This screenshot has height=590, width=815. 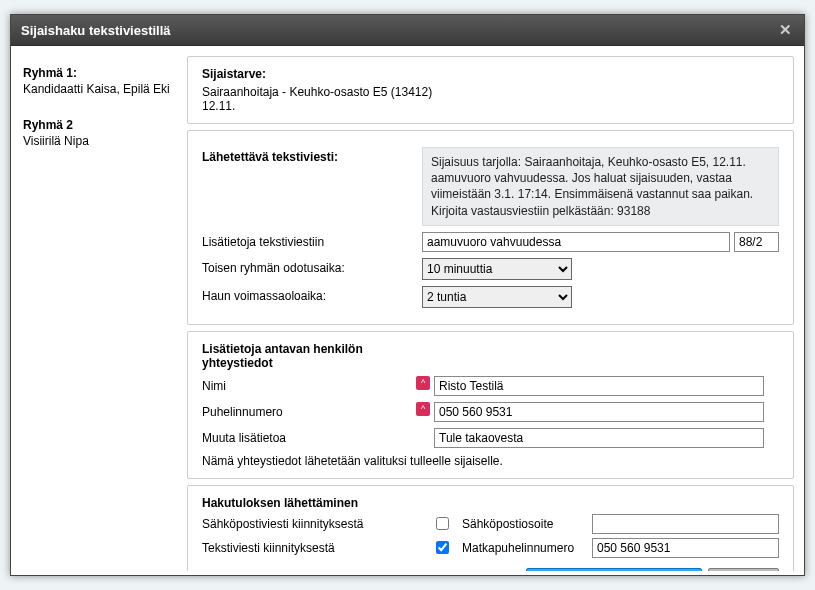 What do you see at coordinates (786, 30) in the screenshot?
I see `close-icon: ✕` at bounding box center [786, 30].